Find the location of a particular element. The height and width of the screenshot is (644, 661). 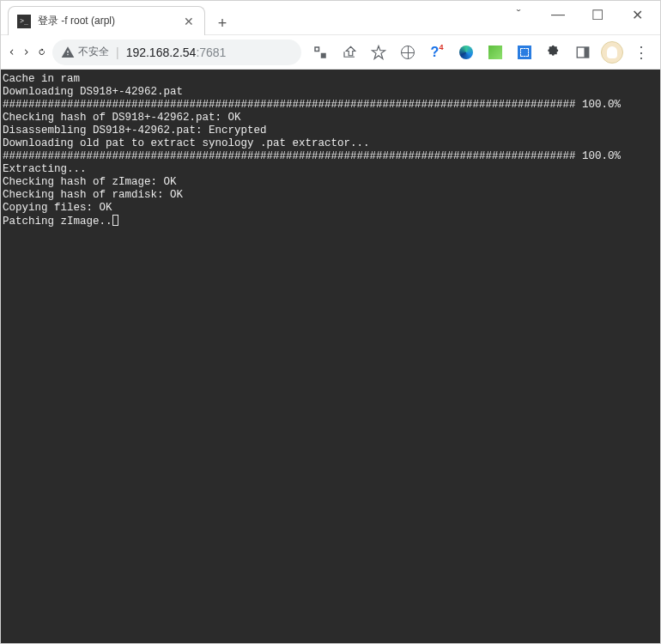

tab-strip: 登录 -f root (arpl) ✕ + is located at coordinates (250, 18).